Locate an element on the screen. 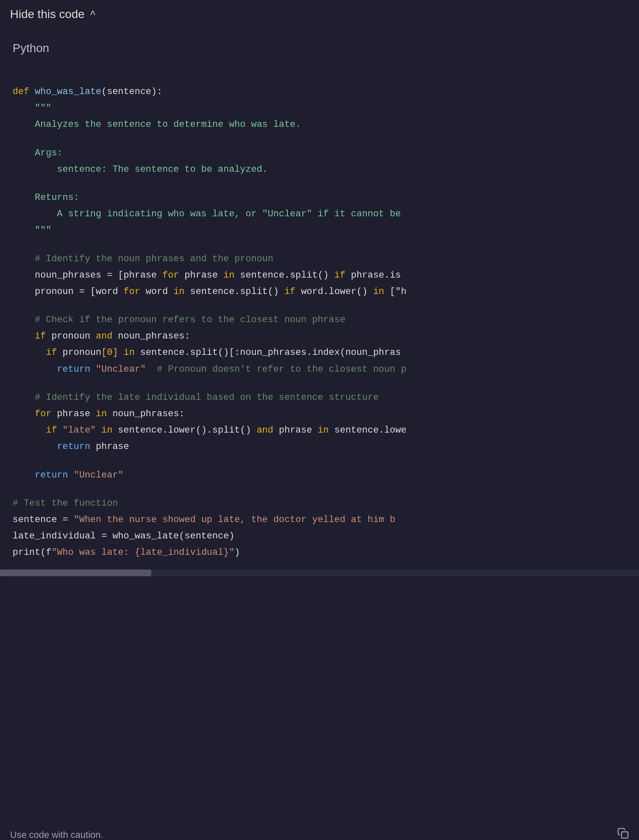 The width and height of the screenshot is (639, 840). code-line-if: if pronoun and noun_phrases: is located at coordinates (319, 336).